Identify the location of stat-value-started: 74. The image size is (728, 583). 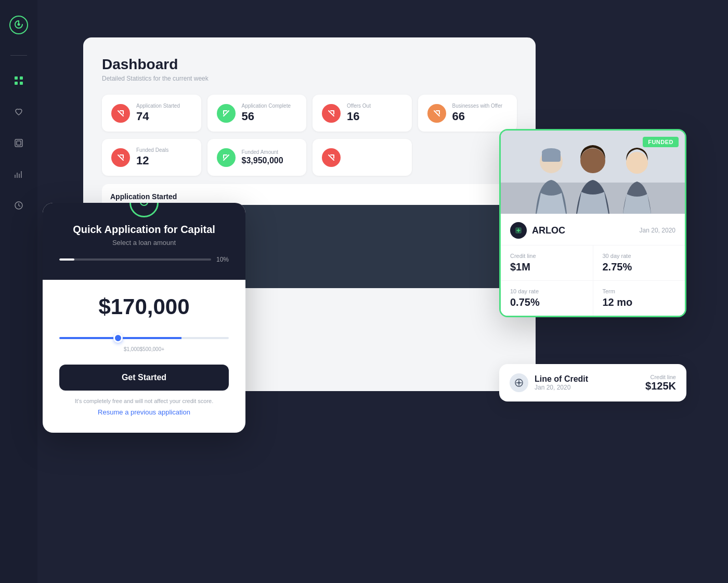
(158, 116).